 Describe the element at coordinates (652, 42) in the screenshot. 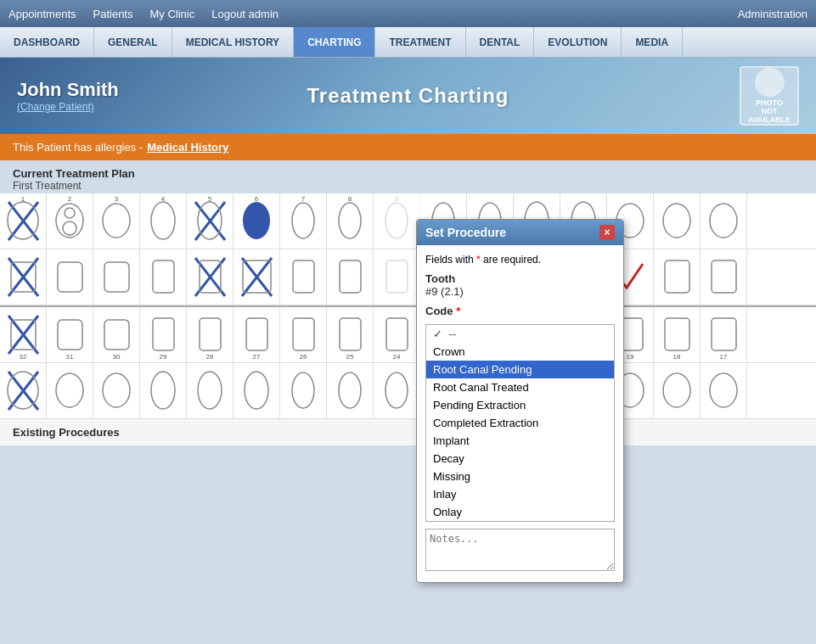

I see `tab-media: MEDIA` at that location.